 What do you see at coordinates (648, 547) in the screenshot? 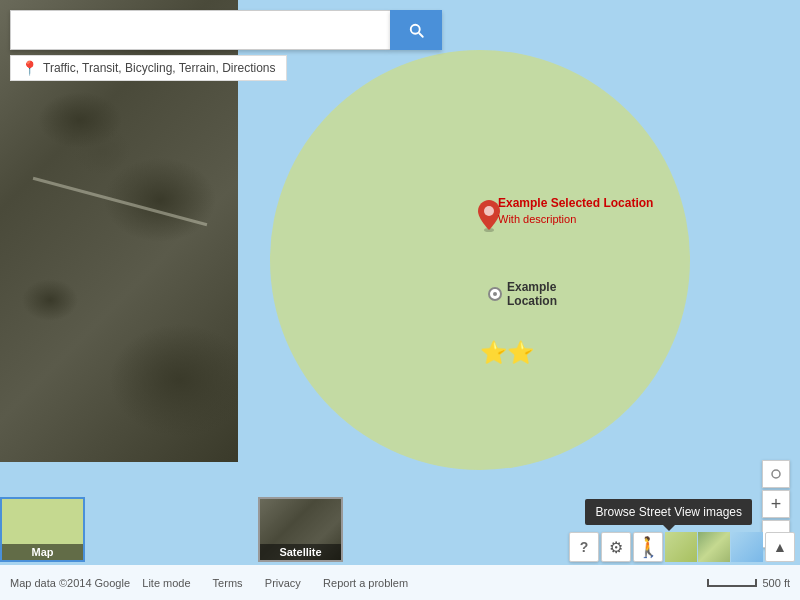
I see `pegman-icon: 🚶` at bounding box center [648, 547].